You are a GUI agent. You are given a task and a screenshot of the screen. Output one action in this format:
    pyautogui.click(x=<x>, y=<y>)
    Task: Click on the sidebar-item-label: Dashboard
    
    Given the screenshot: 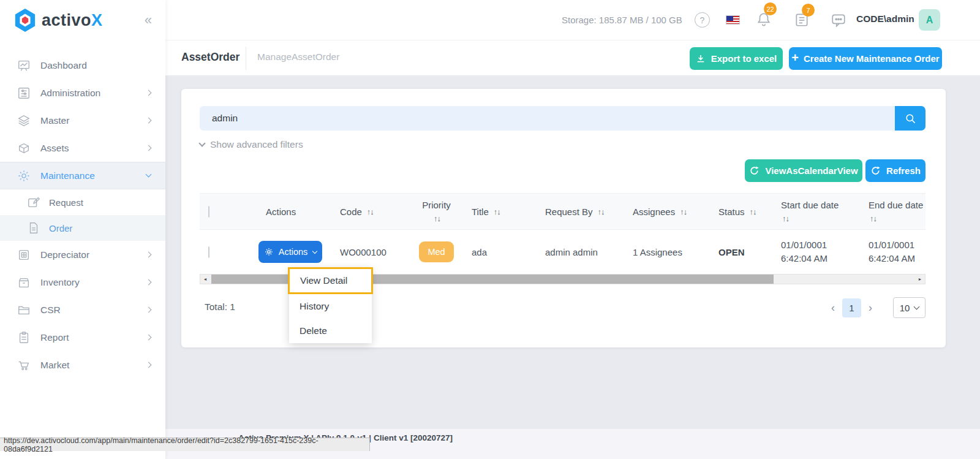 What is the action you would take?
    pyautogui.click(x=64, y=66)
    